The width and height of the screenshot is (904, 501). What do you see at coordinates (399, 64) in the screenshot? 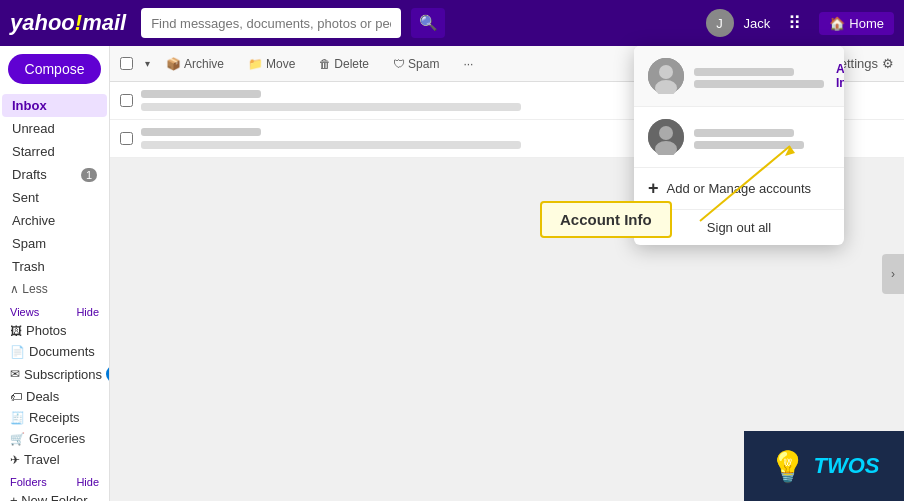
I see `spam-icon: 🛡` at bounding box center [399, 64].